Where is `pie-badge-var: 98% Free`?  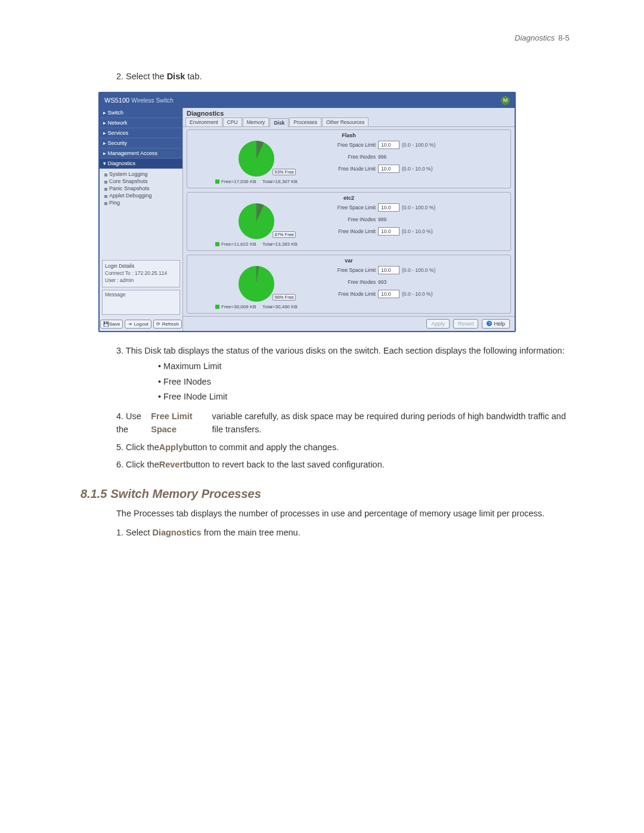
pie-badge-var: 98% Free is located at coordinates (284, 297).